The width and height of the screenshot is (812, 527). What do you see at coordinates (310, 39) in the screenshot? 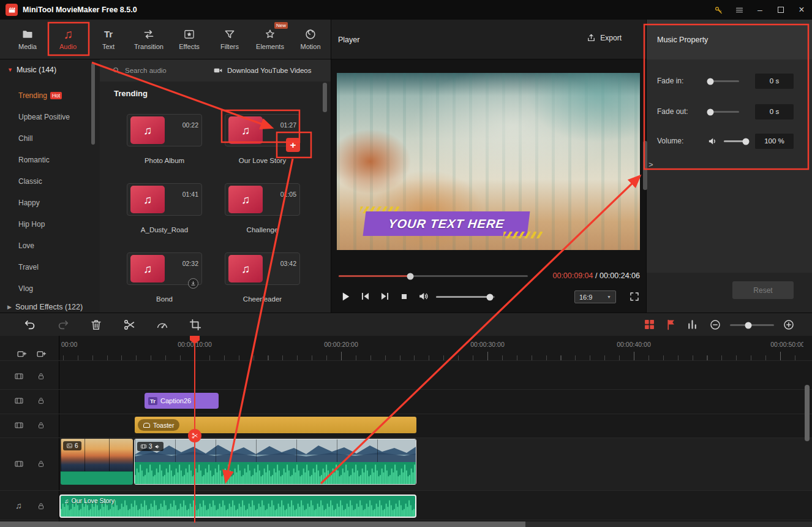
I see `tab-motion: Motion` at bounding box center [310, 39].